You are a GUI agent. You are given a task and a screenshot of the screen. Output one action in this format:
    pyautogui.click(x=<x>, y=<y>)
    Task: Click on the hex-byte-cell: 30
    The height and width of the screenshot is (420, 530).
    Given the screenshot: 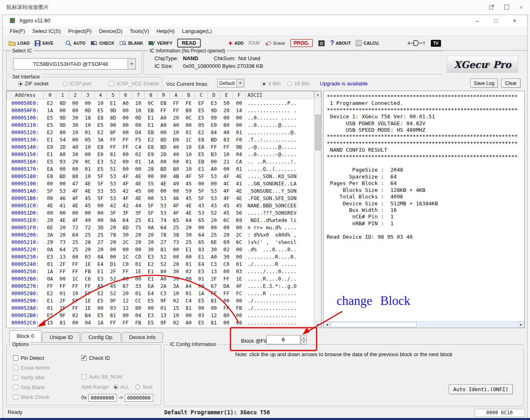 What is the action you would take?
    pyautogui.click(x=176, y=279)
    